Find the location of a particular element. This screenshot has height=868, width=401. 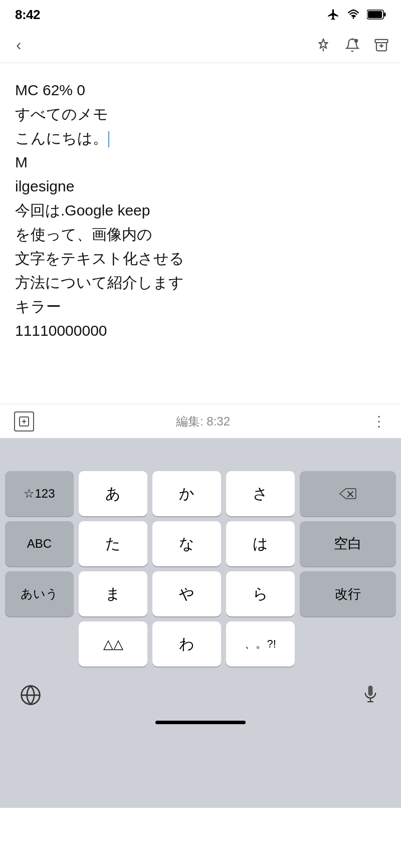

edit-timestamp: 編集: 8:32 is located at coordinates (203, 421).